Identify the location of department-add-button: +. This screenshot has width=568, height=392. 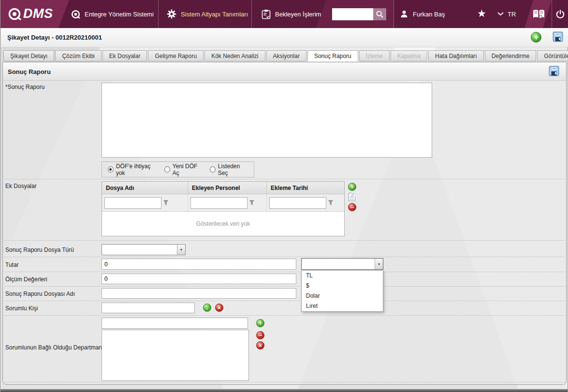
(260, 323).